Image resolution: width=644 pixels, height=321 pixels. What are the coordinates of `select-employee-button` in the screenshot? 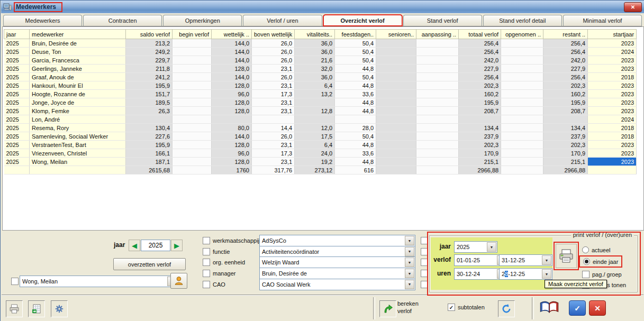 It's located at (179, 281).